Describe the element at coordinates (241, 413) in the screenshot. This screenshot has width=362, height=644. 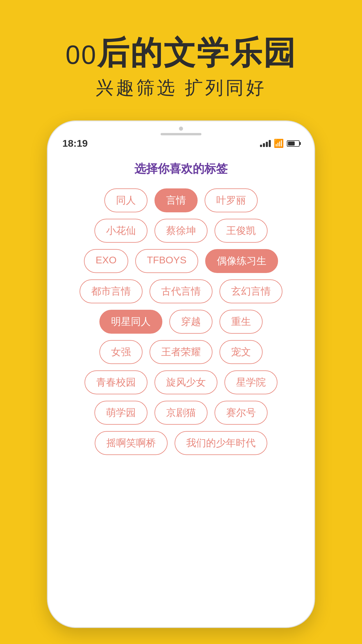
I see `tag-7-2: 赛尔号` at that location.